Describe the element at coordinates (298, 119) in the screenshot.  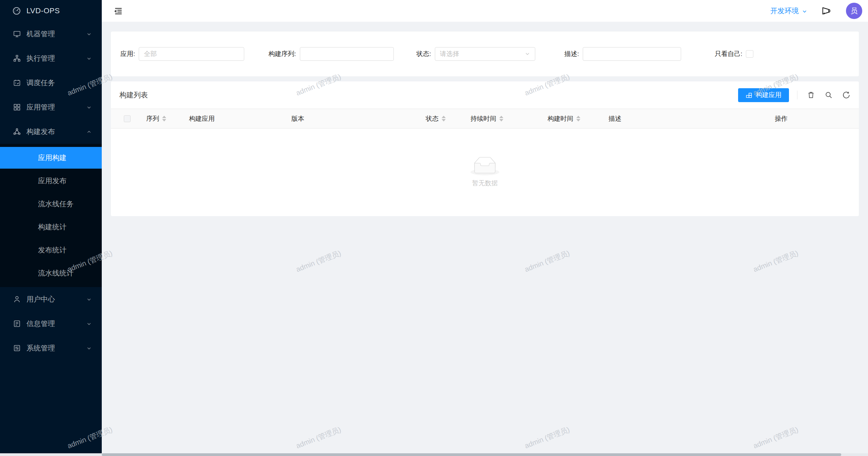
I see `column-label: 版本` at that location.